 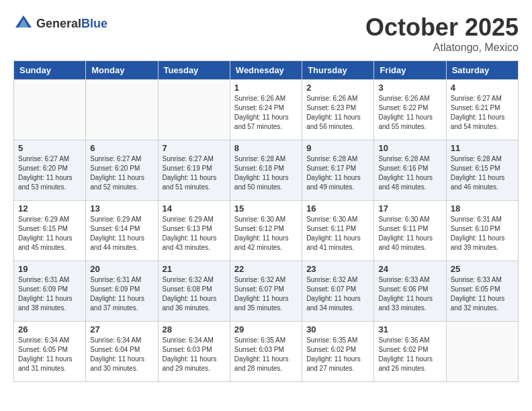 I want to click on day-info: Sunrise: 6:30 AM Sunset: 6:12 PM Dayligh…, so click(x=266, y=234).